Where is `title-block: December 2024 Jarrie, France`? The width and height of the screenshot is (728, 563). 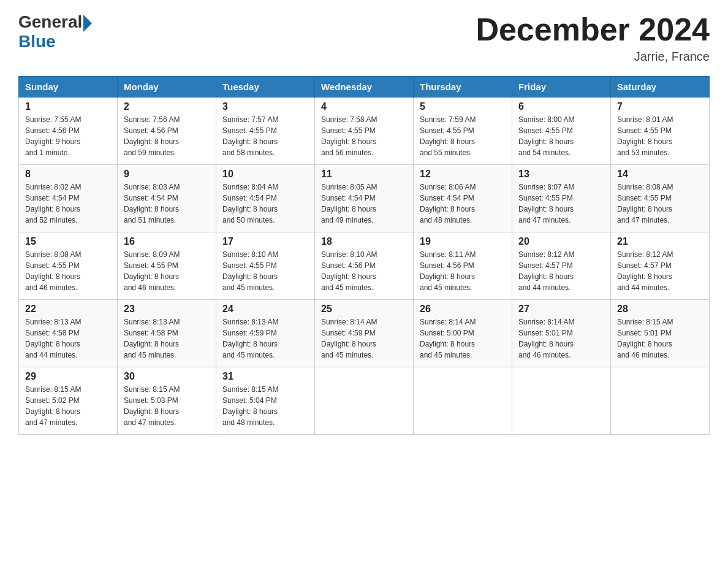
title-block: December 2024 Jarrie, France is located at coordinates (593, 38).